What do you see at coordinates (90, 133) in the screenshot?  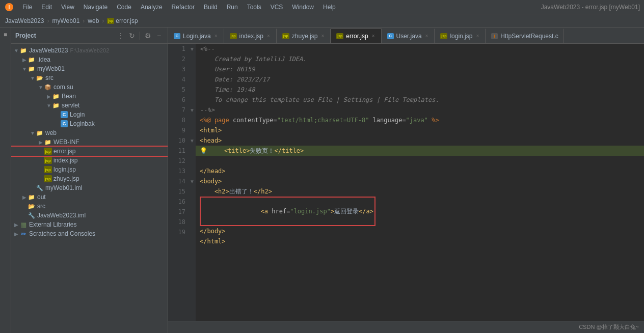 I see `tree-item-web: ▼ 📁 web` at bounding box center [90, 133].